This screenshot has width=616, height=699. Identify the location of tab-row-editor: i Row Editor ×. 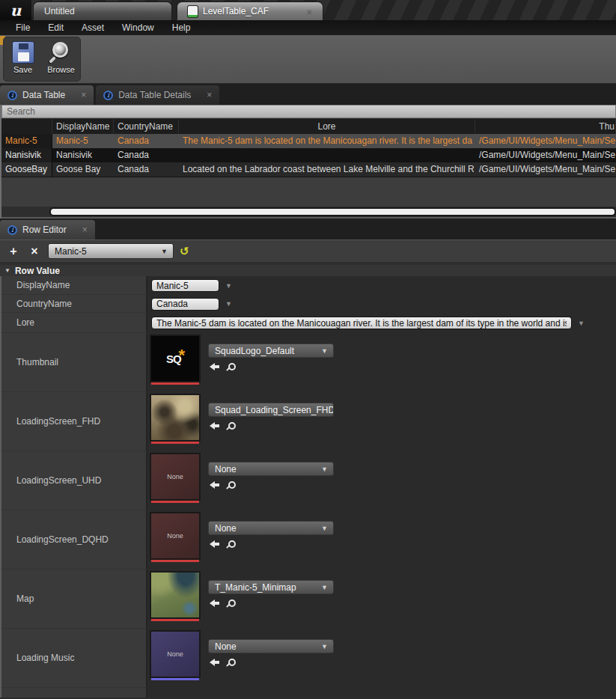
(48, 230).